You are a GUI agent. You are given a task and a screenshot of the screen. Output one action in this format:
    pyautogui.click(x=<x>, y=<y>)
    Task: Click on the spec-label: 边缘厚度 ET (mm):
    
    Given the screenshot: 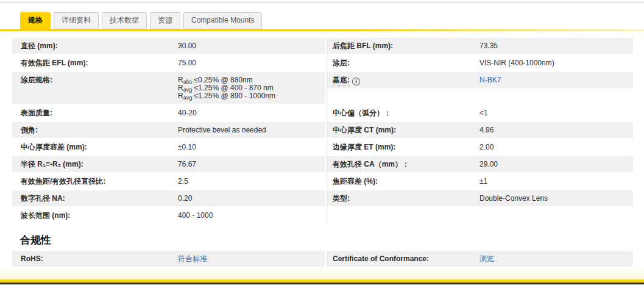 What is the action you would take?
    pyautogui.click(x=406, y=148)
    